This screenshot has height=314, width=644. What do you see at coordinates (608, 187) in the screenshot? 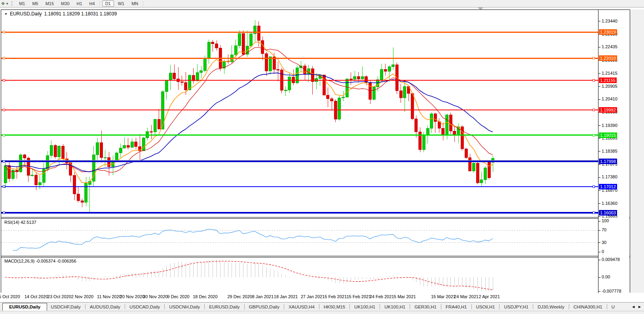
I see `hline-price-badge: 1.17012` at bounding box center [608, 187].